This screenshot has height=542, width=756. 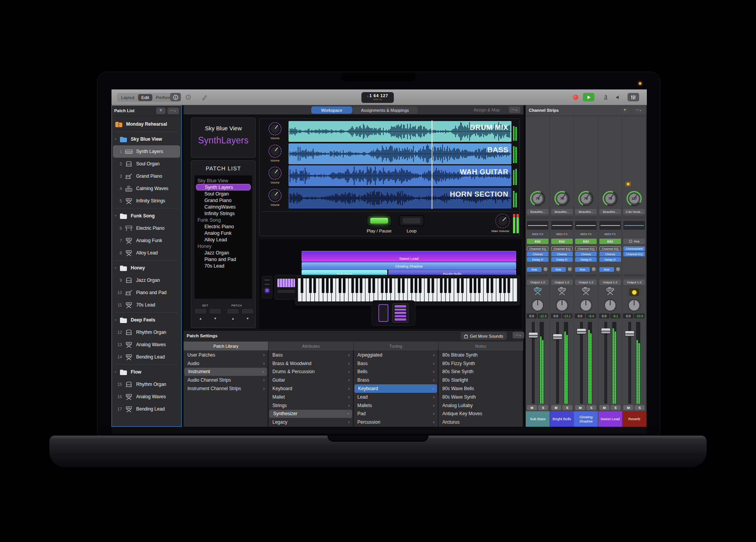 I want to click on display-set-funk-song: Funk Song, so click(x=223, y=220).